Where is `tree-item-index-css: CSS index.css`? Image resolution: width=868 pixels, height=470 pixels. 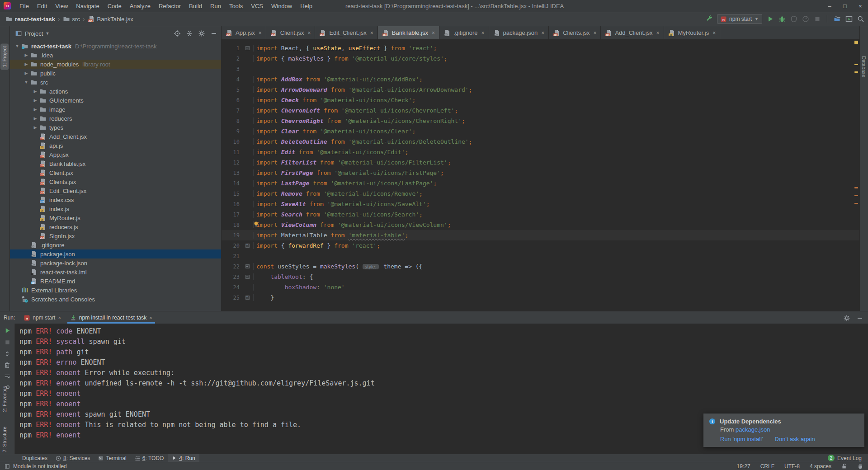
tree-item-index-css: CSS index.css is located at coordinates (116, 200).